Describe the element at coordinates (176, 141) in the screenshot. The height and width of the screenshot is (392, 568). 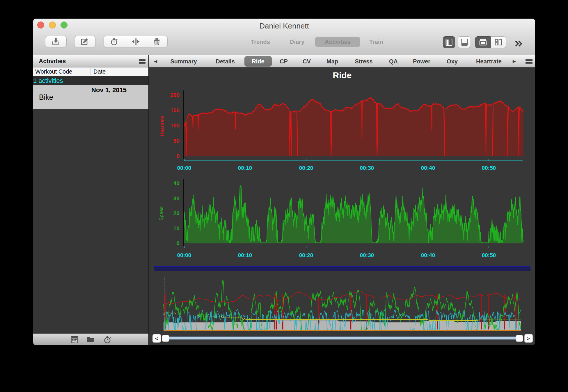
I see `svg-text: 50` at that location.